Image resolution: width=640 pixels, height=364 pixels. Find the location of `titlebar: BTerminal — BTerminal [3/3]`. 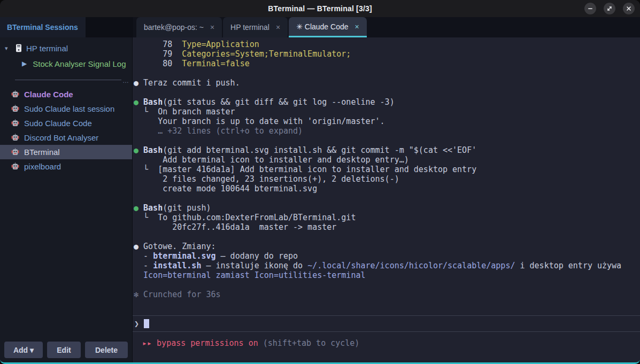

titlebar: BTerminal — BTerminal [3/3] is located at coordinates (320, 9).